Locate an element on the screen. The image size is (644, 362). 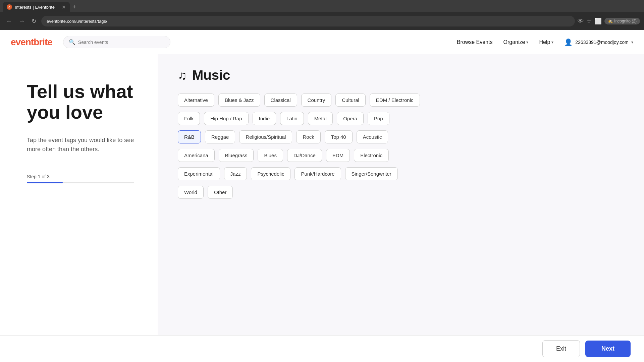
user-email: 22633391@moodjoy.com is located at coordinates (602, 42).